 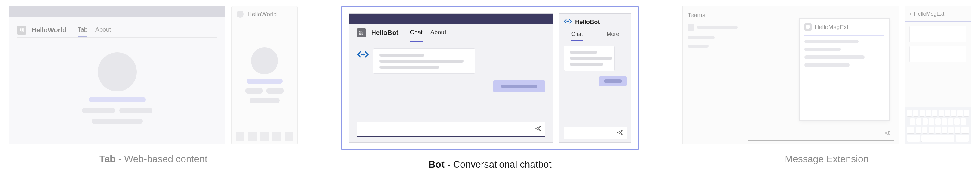 I want to click on text-row-placeholder, so click(x=117, y=110).